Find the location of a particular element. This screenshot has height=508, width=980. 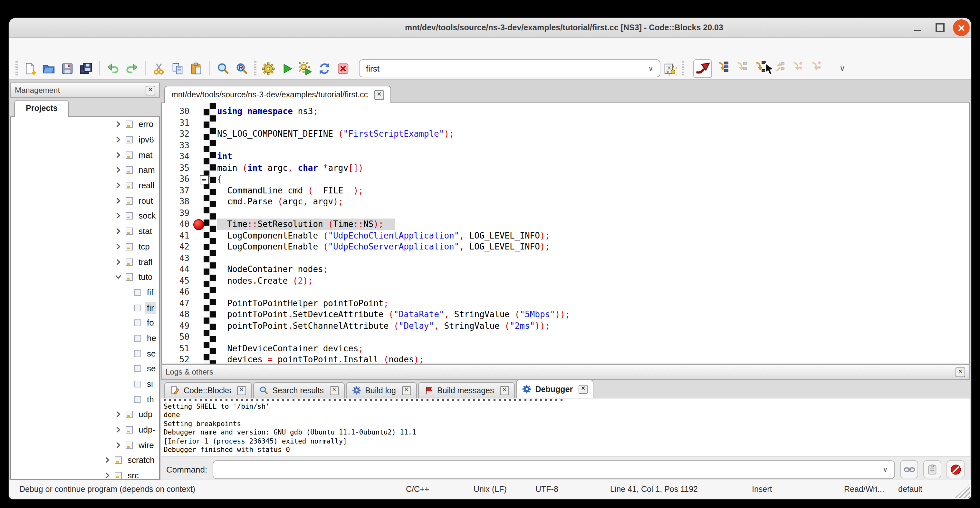

save-button is located at coordinates (67, 68).